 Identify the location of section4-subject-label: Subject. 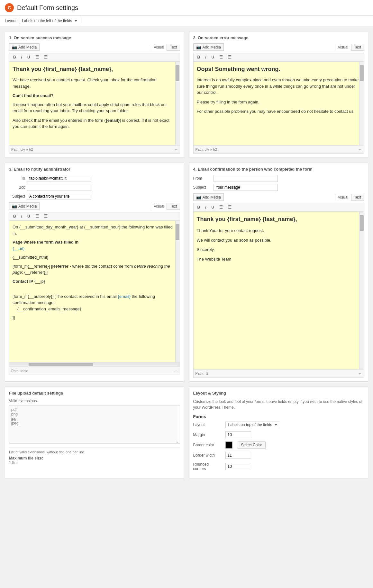
(202, 187).